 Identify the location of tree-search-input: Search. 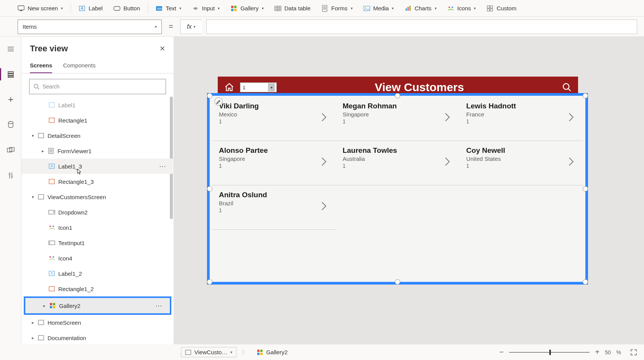
(97, 87).